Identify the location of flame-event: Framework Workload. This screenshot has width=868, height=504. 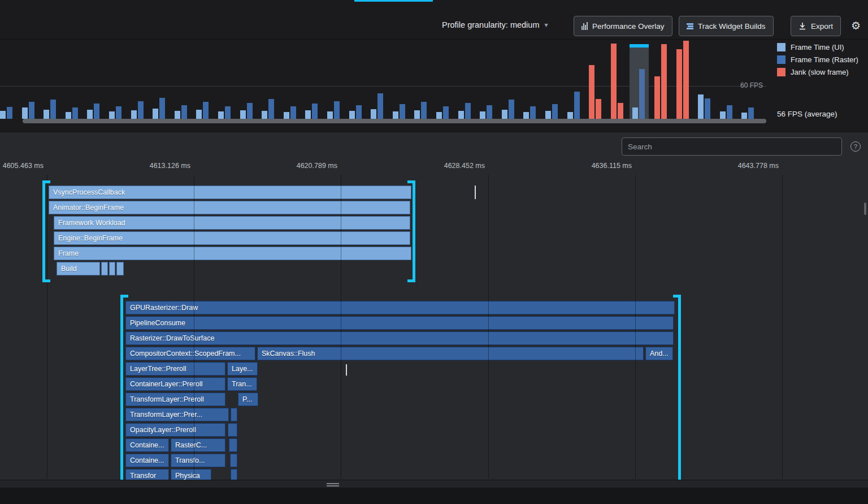
(232, 223).